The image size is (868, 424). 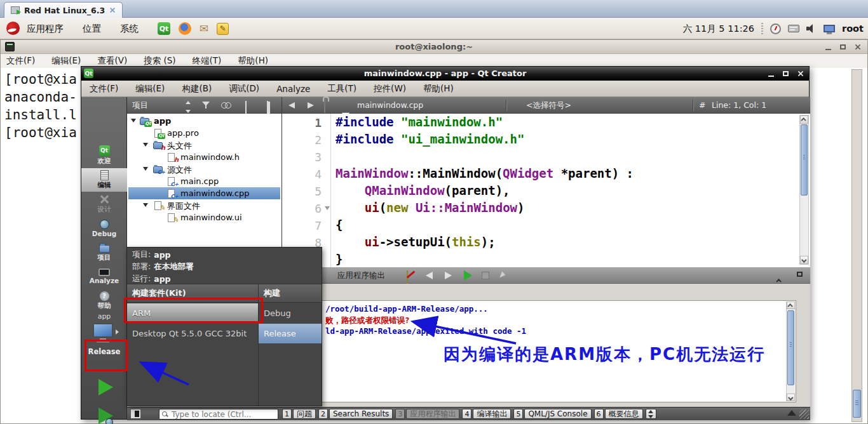 I want to click on terminal-minimize-icon, so click(x=829, y=50).